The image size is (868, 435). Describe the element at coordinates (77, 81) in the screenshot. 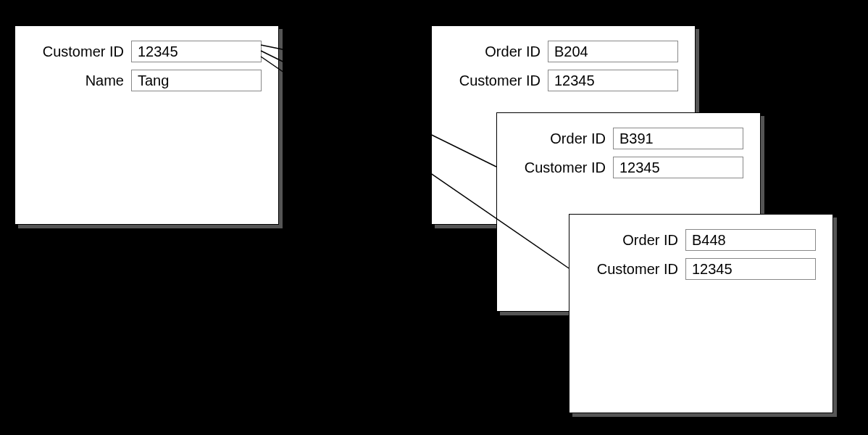

I see `customer-name-label: Name` at that location.